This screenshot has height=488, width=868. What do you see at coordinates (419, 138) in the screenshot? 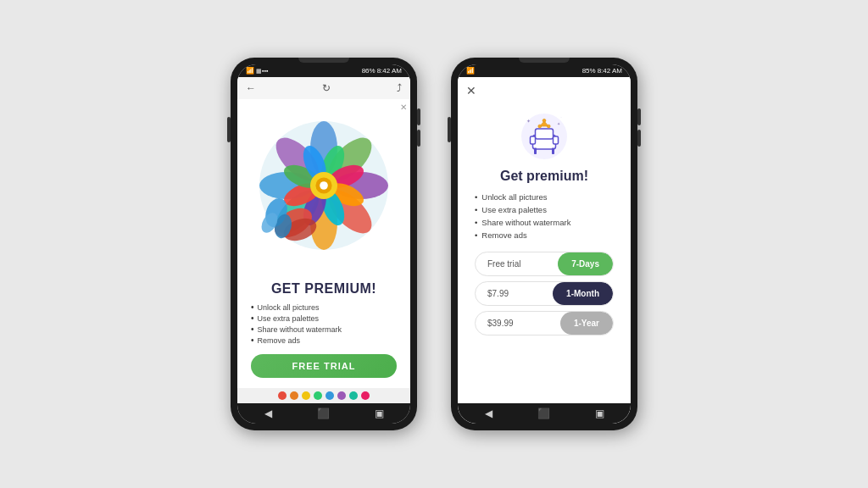
I see `volume-down-btn` at bounding box center [419, 138].